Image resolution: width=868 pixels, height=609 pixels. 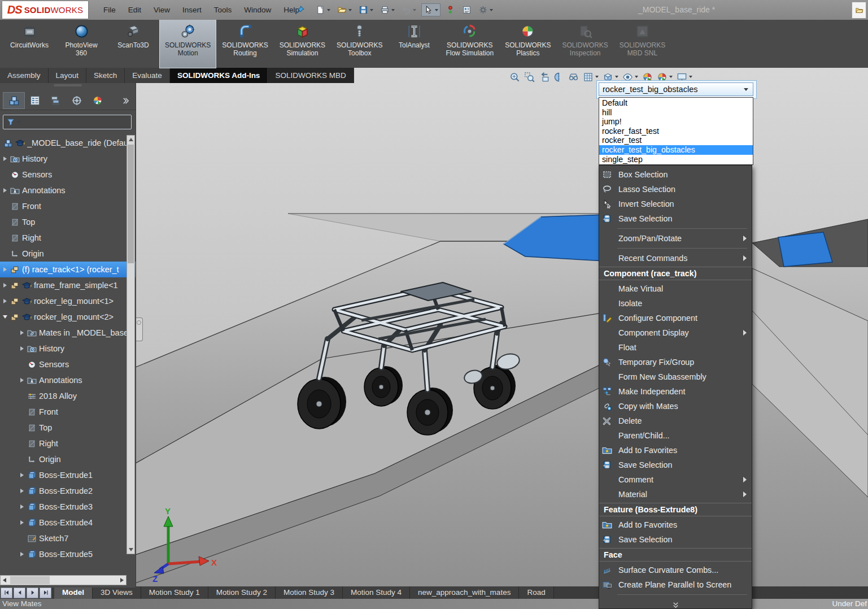 What do you see at coordinates (675, 204) in the screenshot?
I see `menu-item-invert-selection: Invert Selection` at bounding box center [675, 204].